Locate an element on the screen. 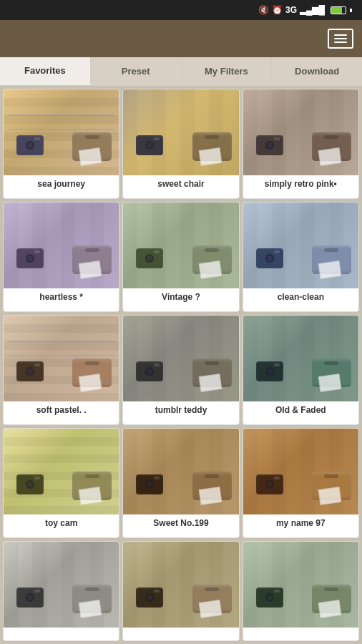 This screenshot has width=362, height=644. alarm-icon: ⏰ is located at coordinates (278, 10).